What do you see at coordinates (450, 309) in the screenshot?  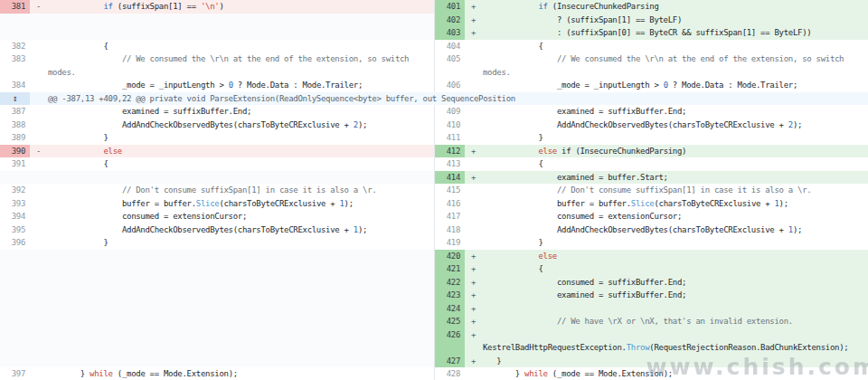 I see `line-number: 424` at bounding box center [450, 309].